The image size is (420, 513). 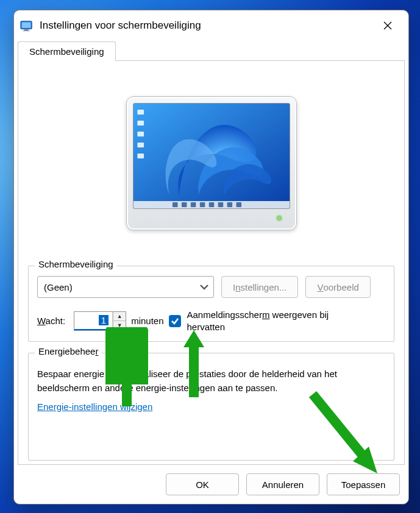 I want to click on cancel-button: Annuleren, so click(x=283, y=484).